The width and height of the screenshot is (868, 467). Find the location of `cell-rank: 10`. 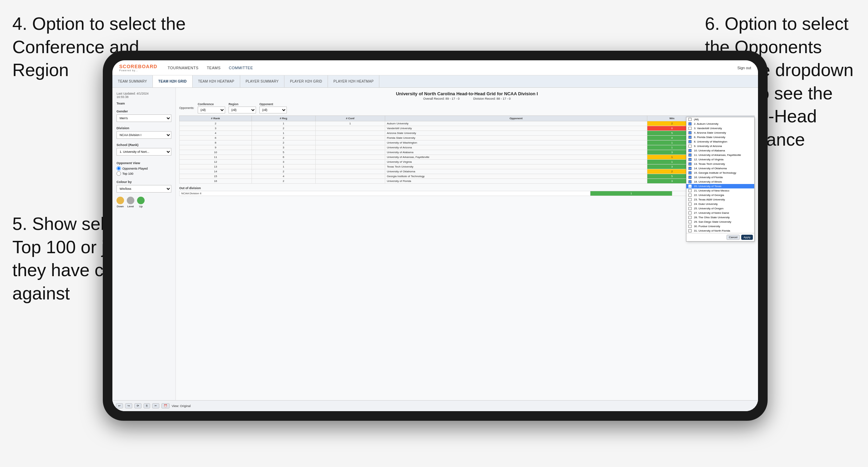

cell-rank: 10 is located at coordinates (216, 152).